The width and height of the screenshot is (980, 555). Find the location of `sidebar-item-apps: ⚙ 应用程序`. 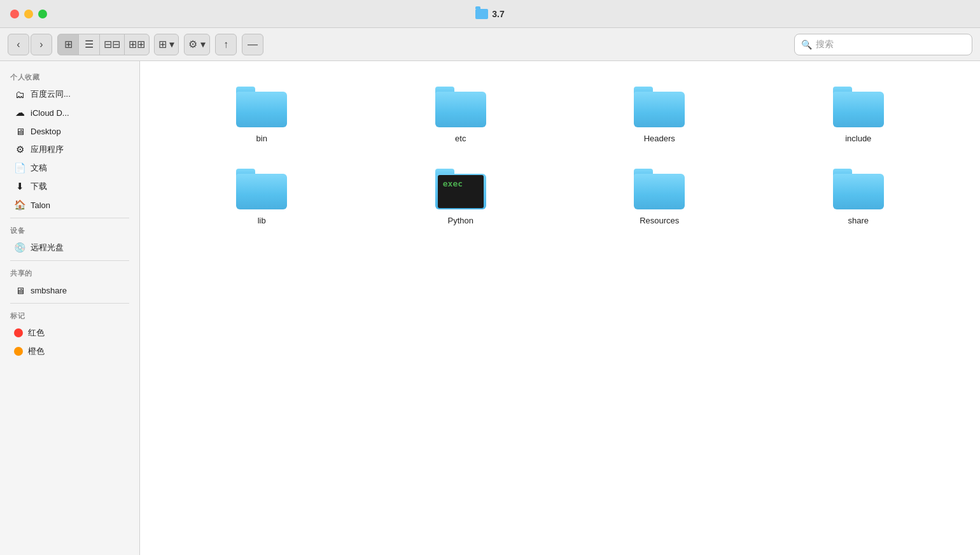

sidebar-item-apps: ⚙ 应用程序 is located at coordinates (70, 150).